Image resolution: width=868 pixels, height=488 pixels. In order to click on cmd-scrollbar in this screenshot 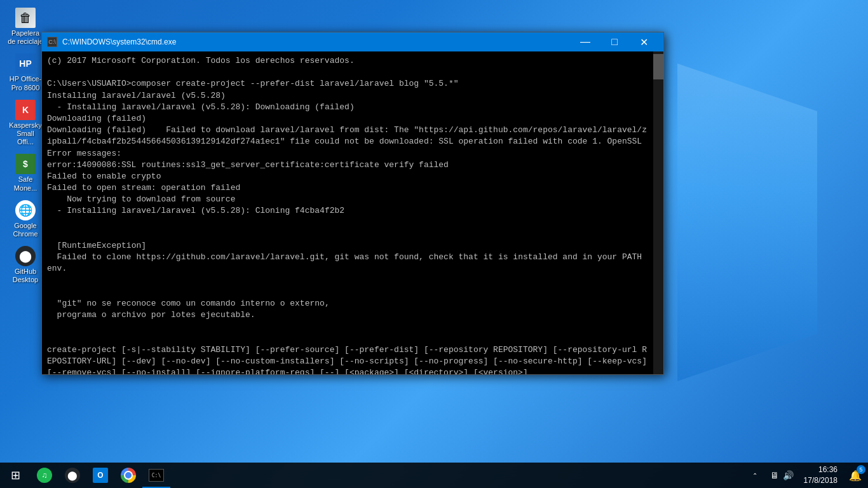, I will do `click(658, 213)`.